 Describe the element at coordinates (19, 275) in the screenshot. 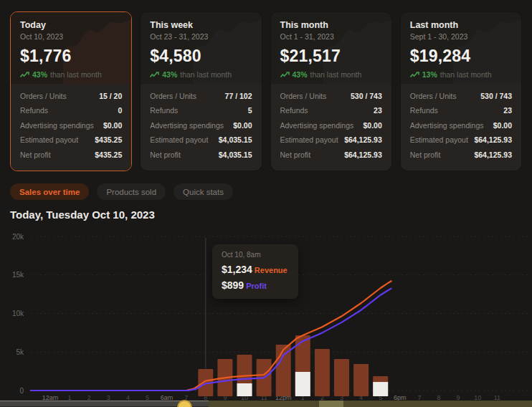

I see `y-axis-label: 15k` at that location.